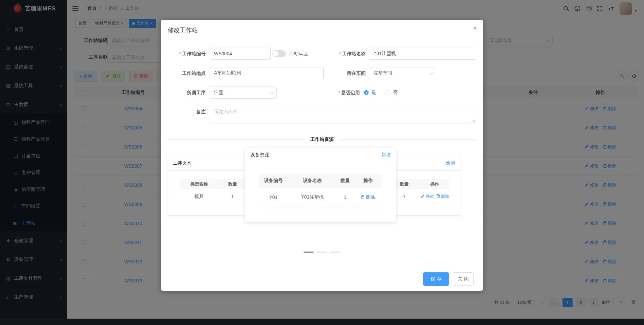 This screenshot has height=325, width=644. Describe the element at coordinates (243, 93) in the screenshot. I see `process-select: 注塑` at that location.